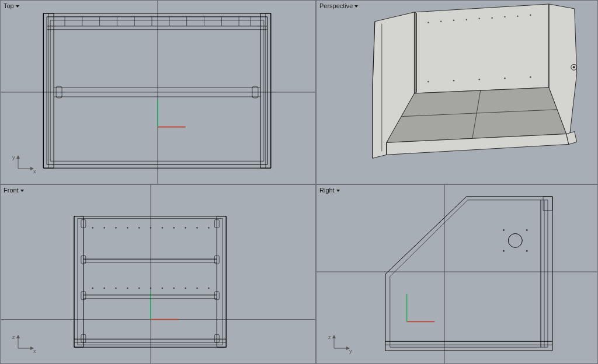 Image resolution: width=598 pixels, height=364 pixels. I want to click on axis-gizmo-right: z y, so click(341, 344).